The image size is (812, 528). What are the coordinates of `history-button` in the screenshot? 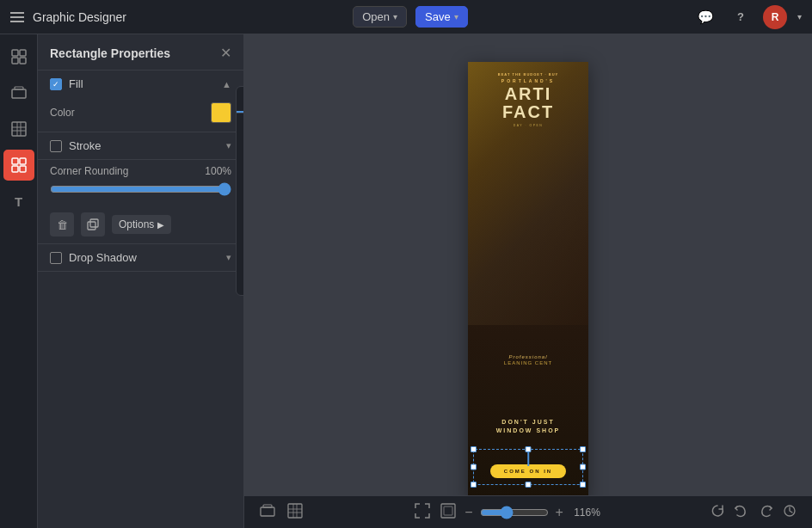 It's located at (790, 513).